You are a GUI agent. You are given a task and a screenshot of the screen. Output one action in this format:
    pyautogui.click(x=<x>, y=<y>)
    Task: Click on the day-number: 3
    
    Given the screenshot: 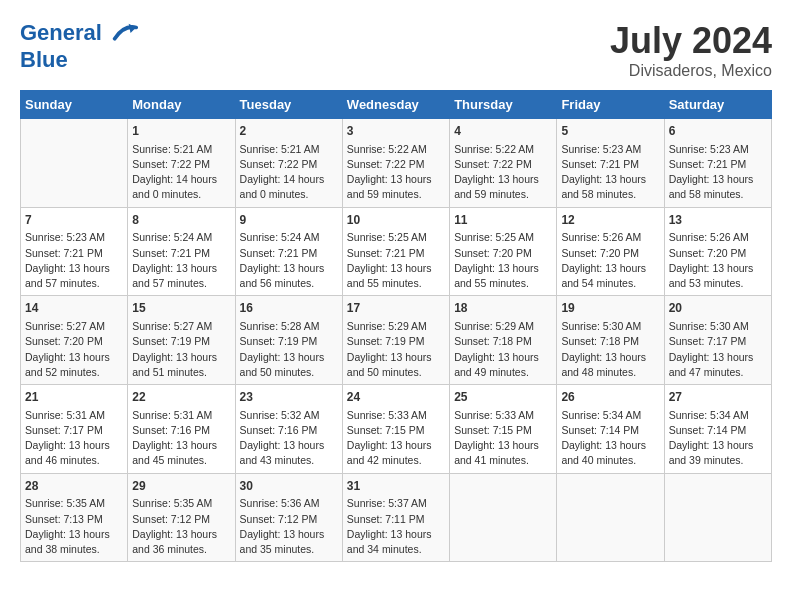 What is the action you would take?
    pyautogui.click(x=396, y=132)
    